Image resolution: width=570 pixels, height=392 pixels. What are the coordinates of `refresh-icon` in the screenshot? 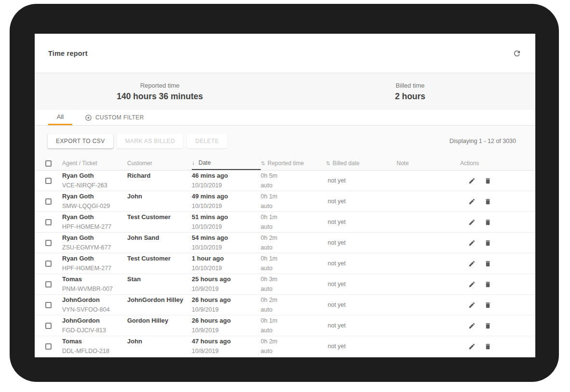 It's located at (517, 53).